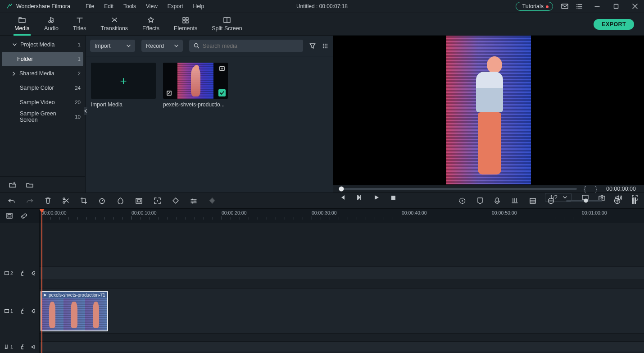 This screenshot has width=644, height=353. I want to click on play-pause-icon, so click(359, 197).